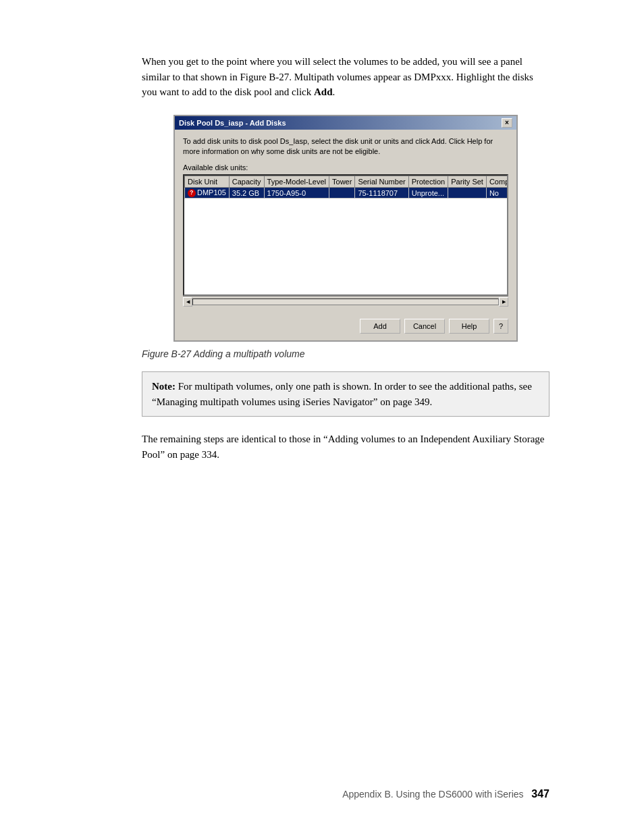 Image resolution: width=644 pixels, height=834 pixels. I want to click on figure-caption: Figure B-27 Adding a multipath volume, so click(346, 354).